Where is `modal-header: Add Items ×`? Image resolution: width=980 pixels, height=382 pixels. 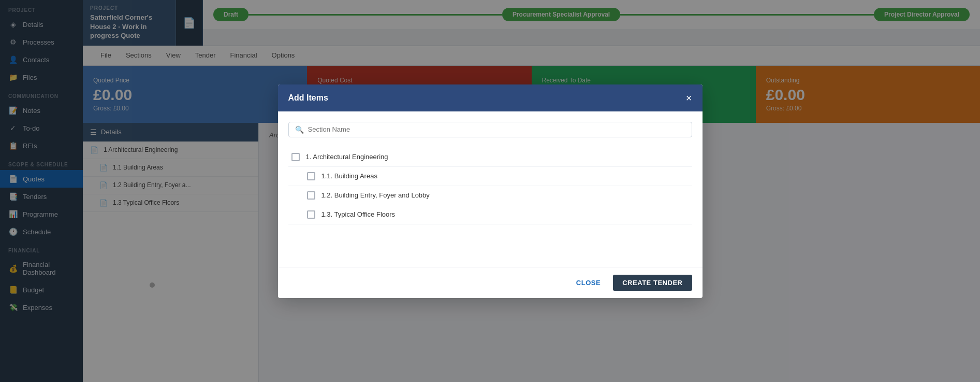 modal-header: Add Items × is located at coordinates (490, 98).